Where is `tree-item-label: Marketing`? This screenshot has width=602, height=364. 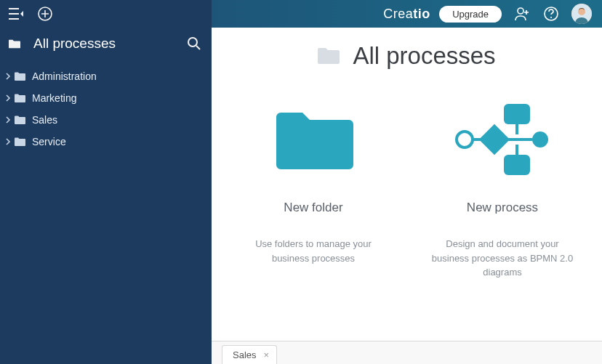 tree-item-label: Marketing is located at coordinates (54, 98).